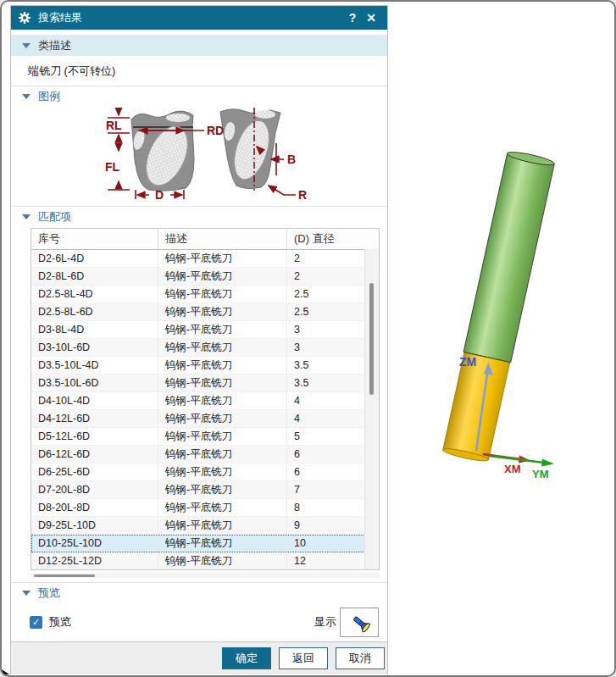 The height and width of the screenshot is (677, 616). What do you see at coordinates (200, 157) in the screenshot?
I see `tool-legend-diagram: RL RD FL D B R` at bounding box center [200, 157].